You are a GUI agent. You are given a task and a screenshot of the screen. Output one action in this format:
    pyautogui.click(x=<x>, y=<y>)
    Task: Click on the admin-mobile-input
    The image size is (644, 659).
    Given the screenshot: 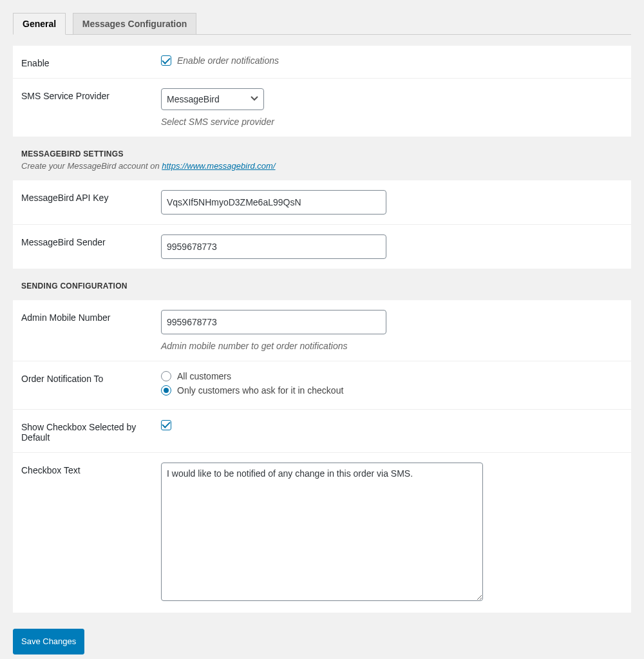 What is the action you would take?
    pyautogui.click(x=274, y=322)
    